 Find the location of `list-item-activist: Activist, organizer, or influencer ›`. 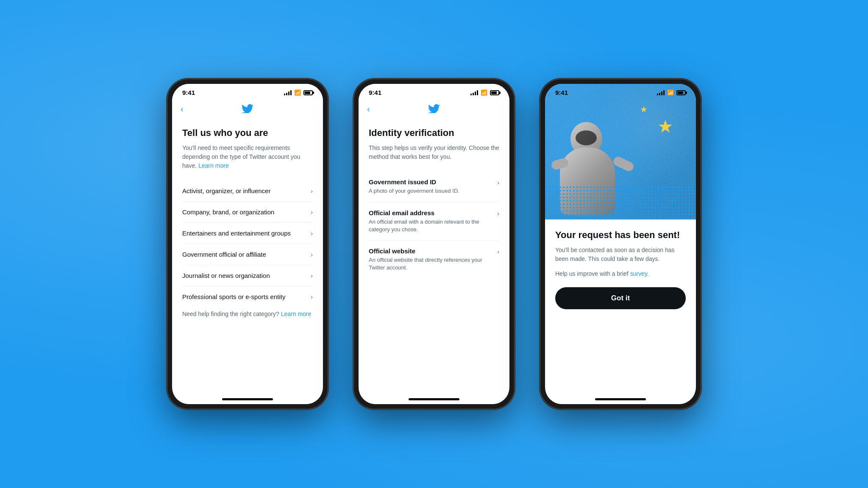

list-item-activist: Activist, organizer, or influencer › is located at coordinates (248, 191).